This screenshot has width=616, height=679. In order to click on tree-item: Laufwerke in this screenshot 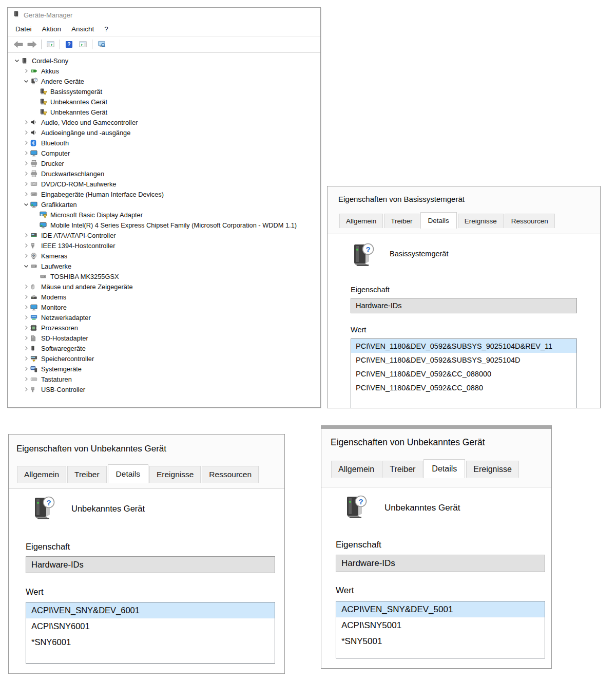, I will do `click(164, 266)`.